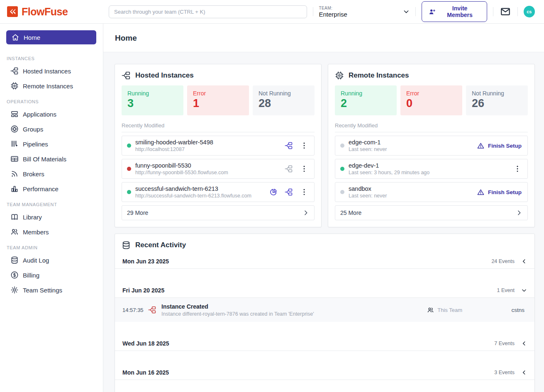 The height and width of the screenshot is (392, 544). Describe the element at coordinates (324, 373) in the screenshot. I see `activity-group-header: Mon Jun 16 2025 3 Events` at that location.